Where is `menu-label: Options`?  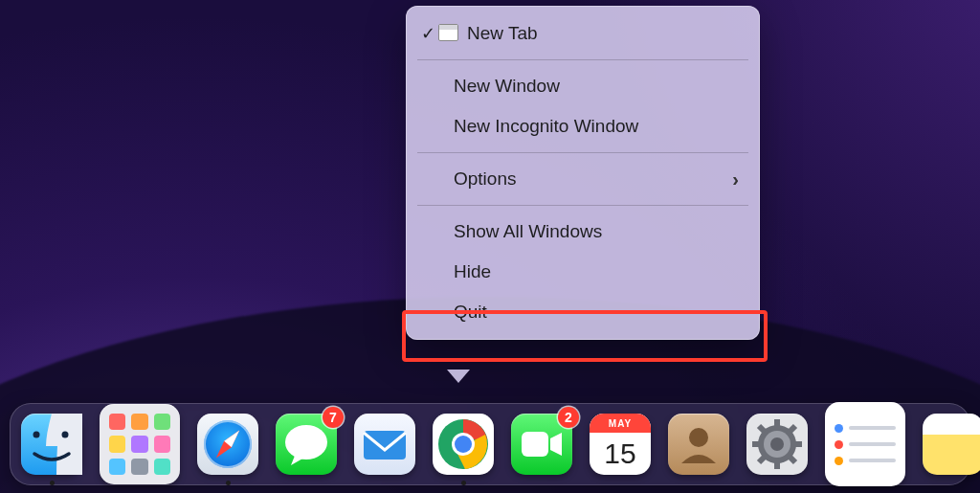 menu-label: Options is located at coordinates (484, 179).